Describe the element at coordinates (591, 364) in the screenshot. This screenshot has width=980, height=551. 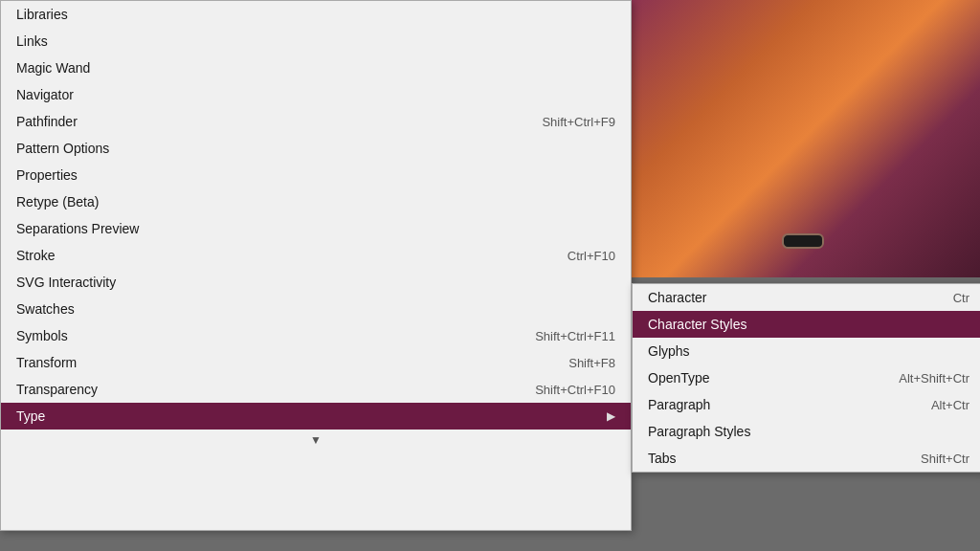
I see `menu-item-shortcut: Shift+F8` at that location.